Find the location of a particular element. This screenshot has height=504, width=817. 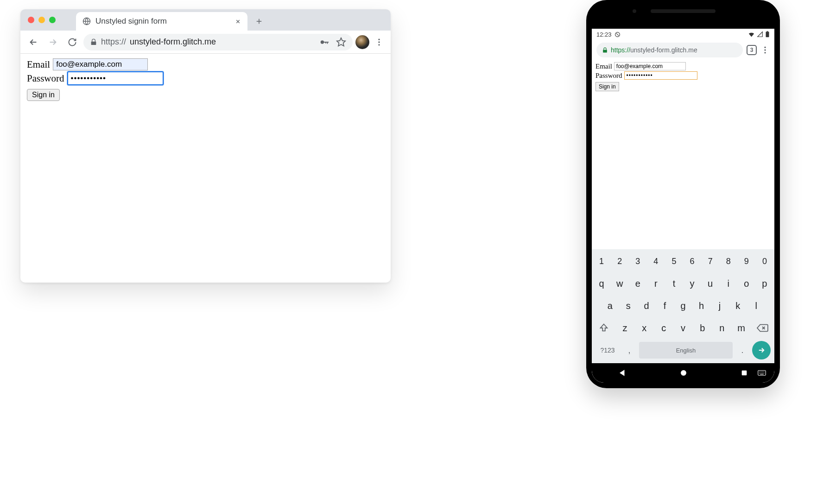

key-0: 0 is located at coordinates (765, 261).